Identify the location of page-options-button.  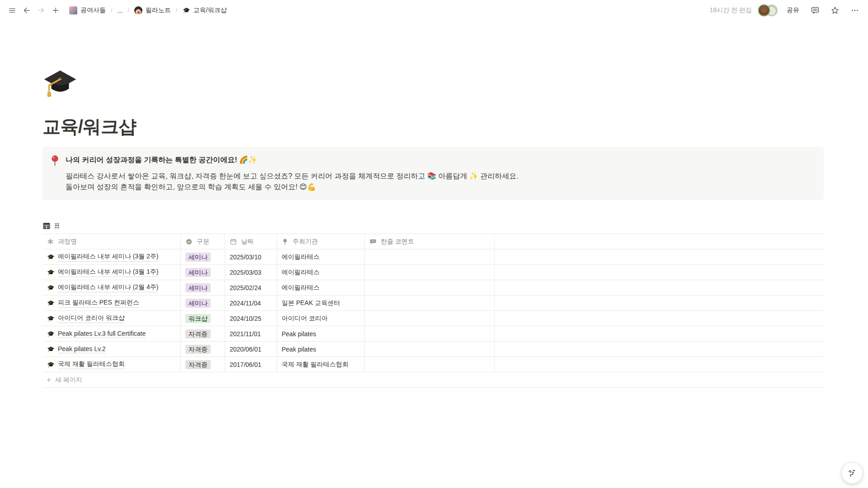
(855, 10).